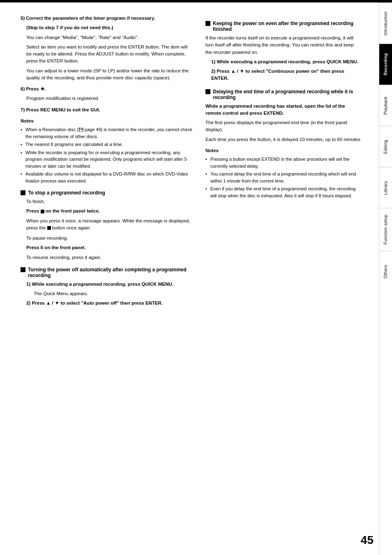 The image size is (392, 555). Describe the element at coordinates (286, 75) in the screenshot. I see `keep-power-step2-heading: 2) Press ▲ / ▼ to select "Continuous pow…` at that location.